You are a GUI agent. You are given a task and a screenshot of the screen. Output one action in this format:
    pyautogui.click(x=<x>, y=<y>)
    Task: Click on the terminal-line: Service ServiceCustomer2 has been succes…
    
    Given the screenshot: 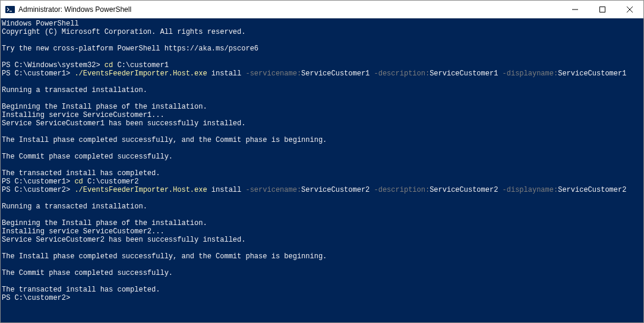 What is the action you would take?
    pyautogui.click(x=124, y=240)
    